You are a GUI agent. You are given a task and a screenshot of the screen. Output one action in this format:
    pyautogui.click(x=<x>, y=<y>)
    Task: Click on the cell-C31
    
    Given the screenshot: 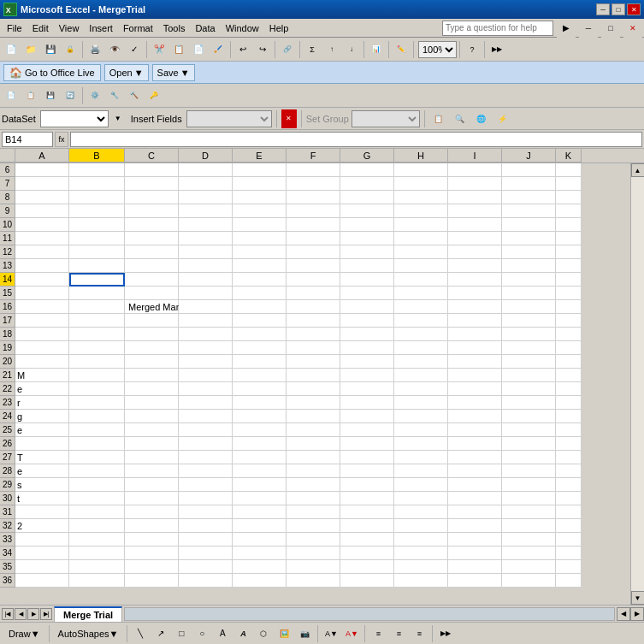 What is the action you would take?
    pyautogui.click(x=152, y=512)
    